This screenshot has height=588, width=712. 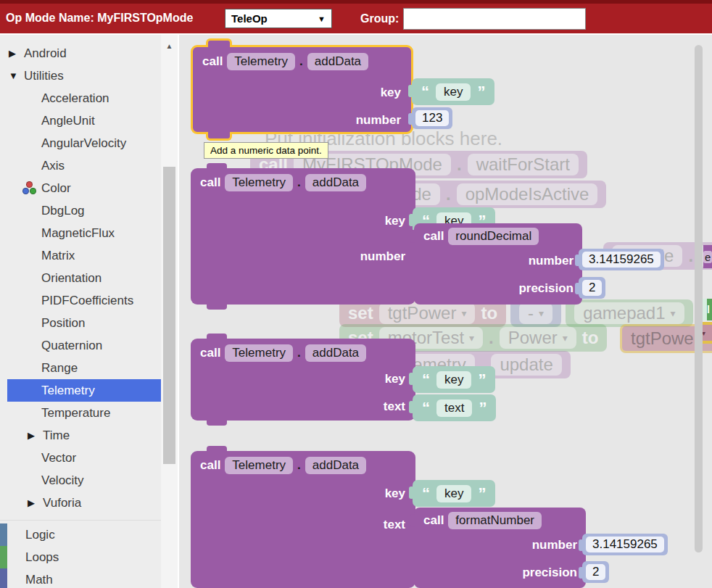 What do you see at coordinates (80, 435) in the screenshot?
I see `sidebar-item-time: ▶ Time` at bounding box center [80, 435].